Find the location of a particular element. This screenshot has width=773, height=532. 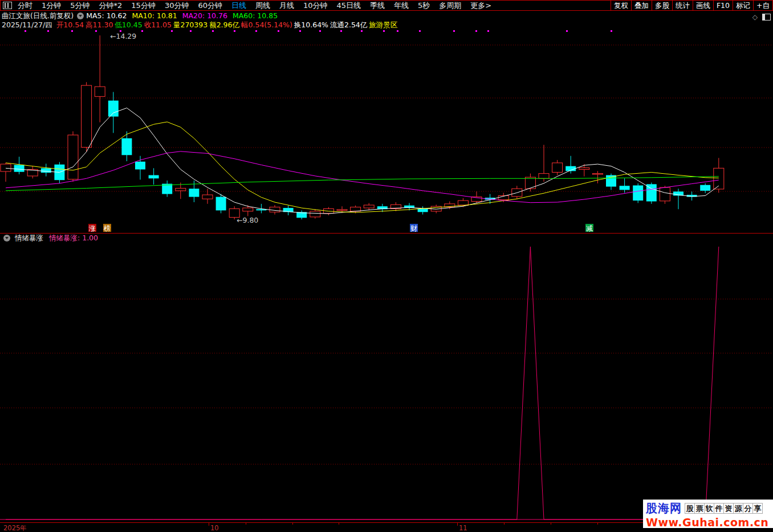

period-toolbar: 分时1分钟5分钟分钟*215分钟30分钟60分钟日线周线月线10分钟45日线季线… is located at coordinates (386, 6).